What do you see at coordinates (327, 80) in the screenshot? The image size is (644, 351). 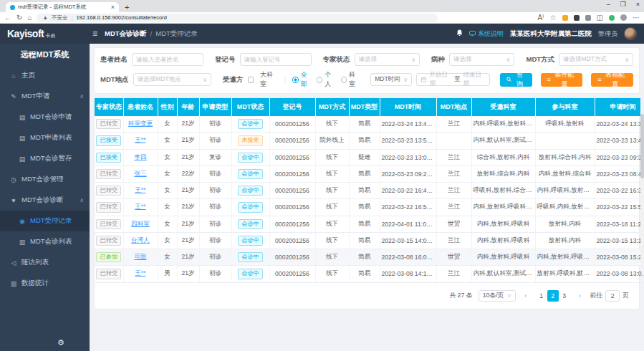 I see `radio-personal: 个人` at bounding box center [327, 80].